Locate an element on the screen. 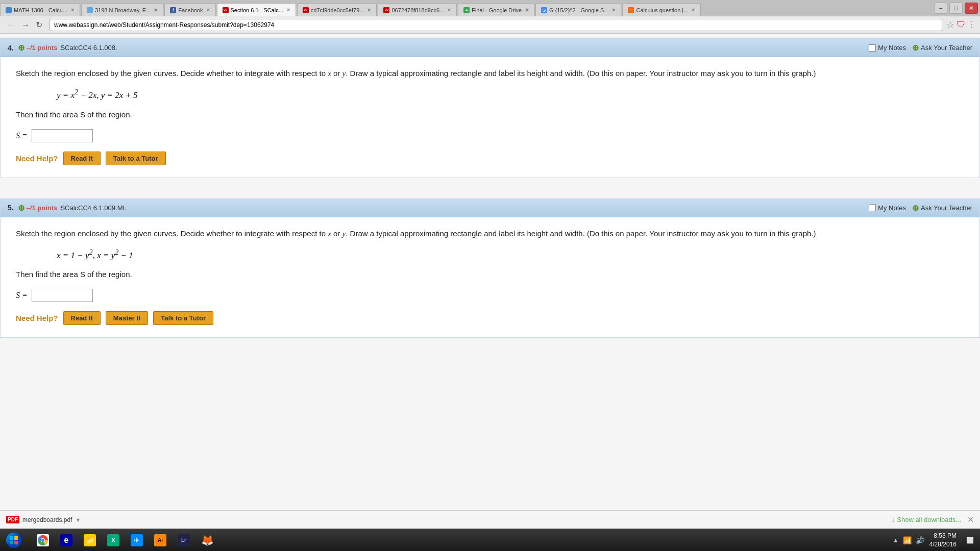 The width and height of the screenshot is (980, 551). tab-icon-wa3: W is located at coordinates (386, 10).